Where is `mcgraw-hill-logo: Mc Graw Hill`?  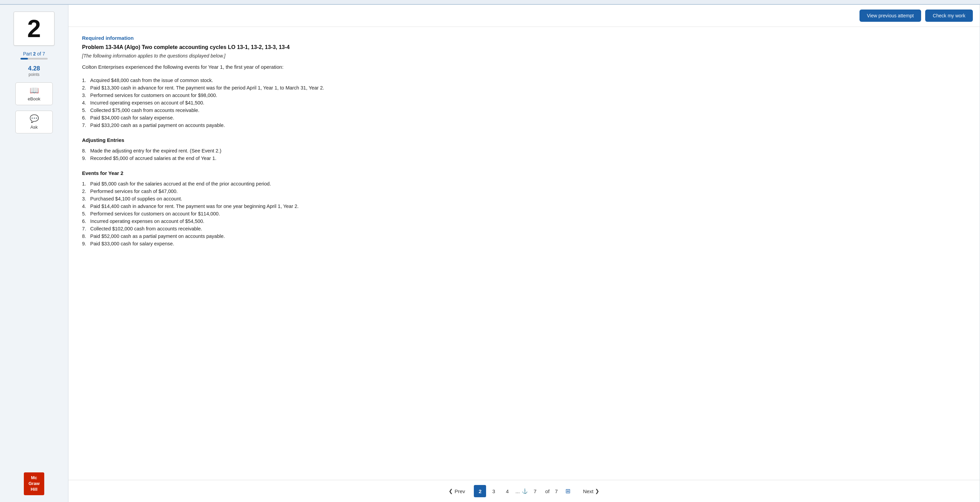
mcgraw-hill-logo: Mc Graw Hill is located at coordinates (34, 484).